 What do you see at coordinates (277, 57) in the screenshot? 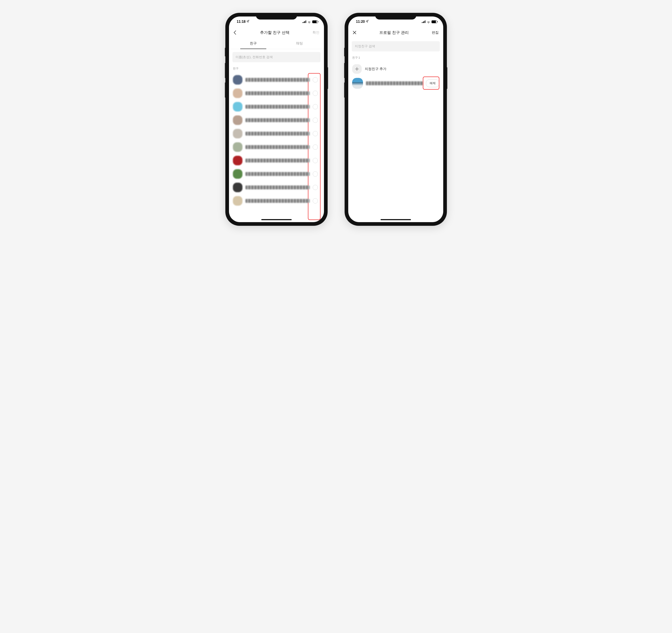
I see `search-input: 이름(초성), 전화번호 검색` at bounding box center [277, 57].